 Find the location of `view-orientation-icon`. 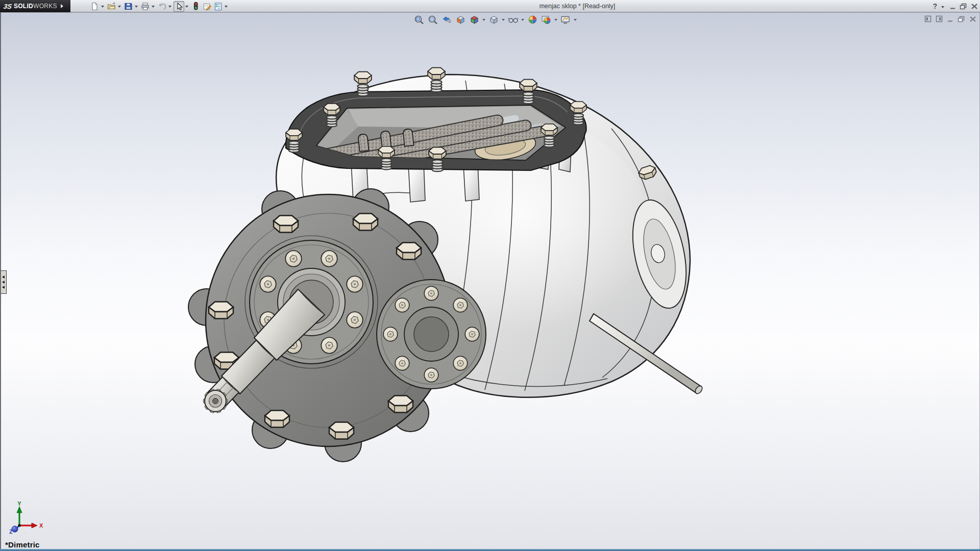

view-orientation-icon is located at coordinates (475, 19).